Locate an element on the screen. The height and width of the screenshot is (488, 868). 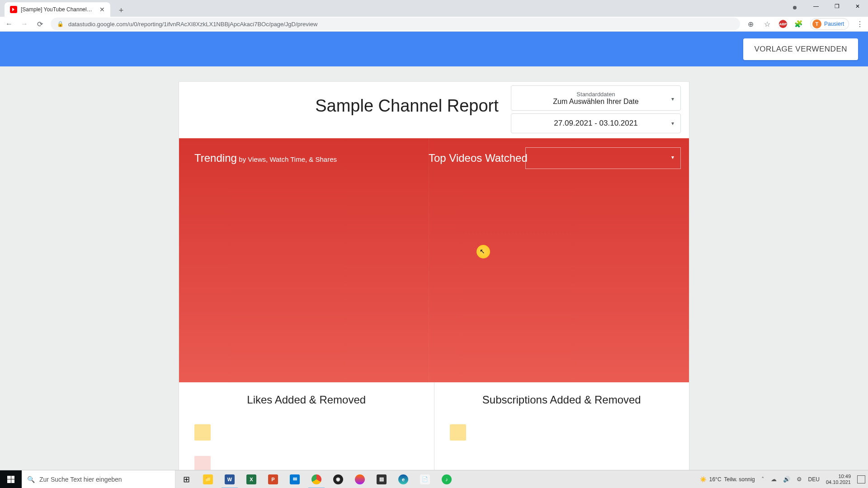
subs-legend is located at coordinates (562, 432).